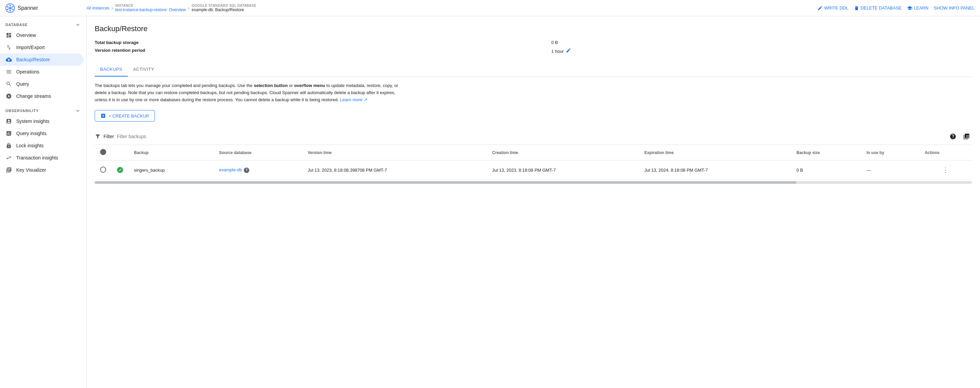 This screenshot has width=980, height=388. Describe the element at coordinates (533, 137) in the screenshot. I see `filter-row: Filter` at that location.